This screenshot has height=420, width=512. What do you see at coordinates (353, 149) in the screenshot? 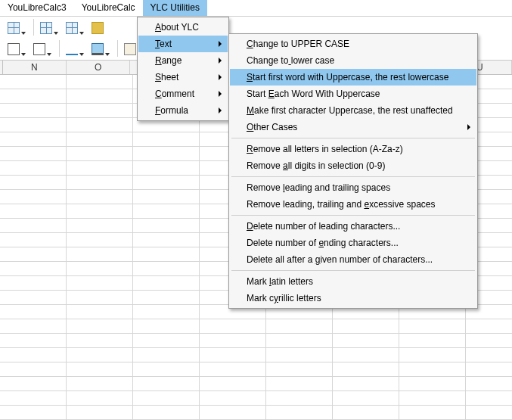
I see `text-menu-item: Remove all letters in selection (A-Za-z)` at bounding box center [353, 149].